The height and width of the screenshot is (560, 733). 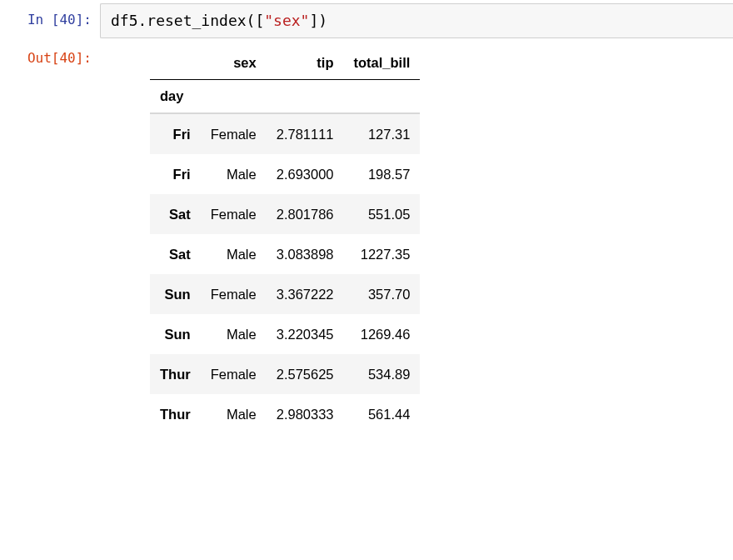 What do you see at coordinates (285, 374) in the screenshot?
I see `table-row: Thur Female 2.575625 534.89` at bounding box center [285, 374].